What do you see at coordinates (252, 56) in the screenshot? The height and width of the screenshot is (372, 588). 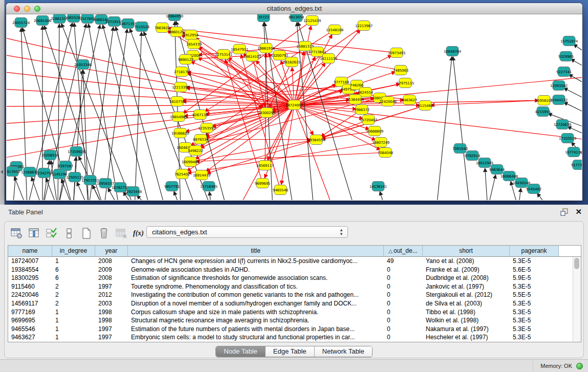 I see `network-node: 14614103` at bounding box center [252, 56].